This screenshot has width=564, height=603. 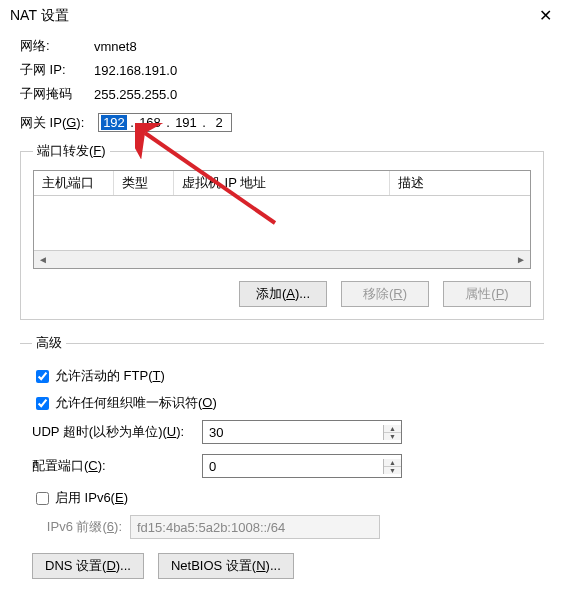 I want to click on ipv6-prefix-input, so click(x=255, y=527).